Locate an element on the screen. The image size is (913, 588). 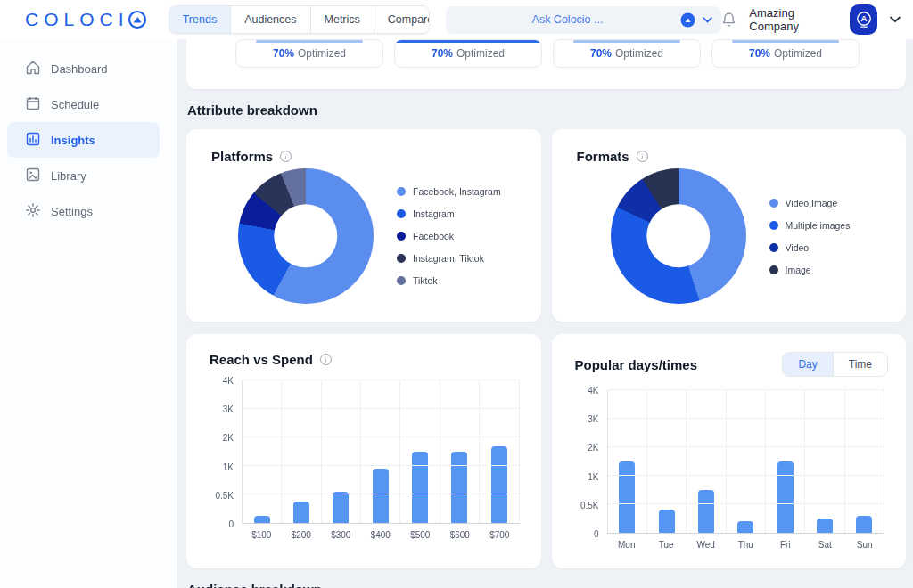
sidebar-item-label: Settings is located at coordinates (71, 212).